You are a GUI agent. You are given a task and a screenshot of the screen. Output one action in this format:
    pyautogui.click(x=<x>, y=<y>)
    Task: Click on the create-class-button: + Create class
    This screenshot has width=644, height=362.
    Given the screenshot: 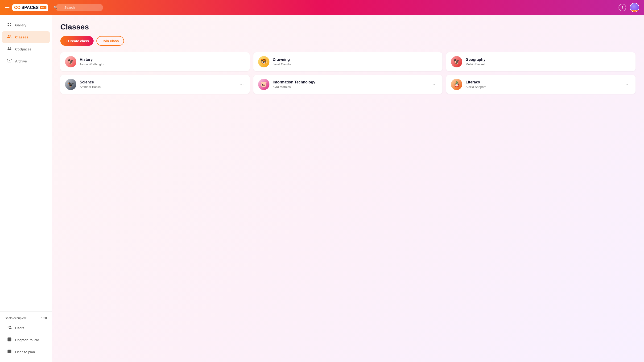 What is the action you would take?
    pyautogui.click(x=77, y=41)
    